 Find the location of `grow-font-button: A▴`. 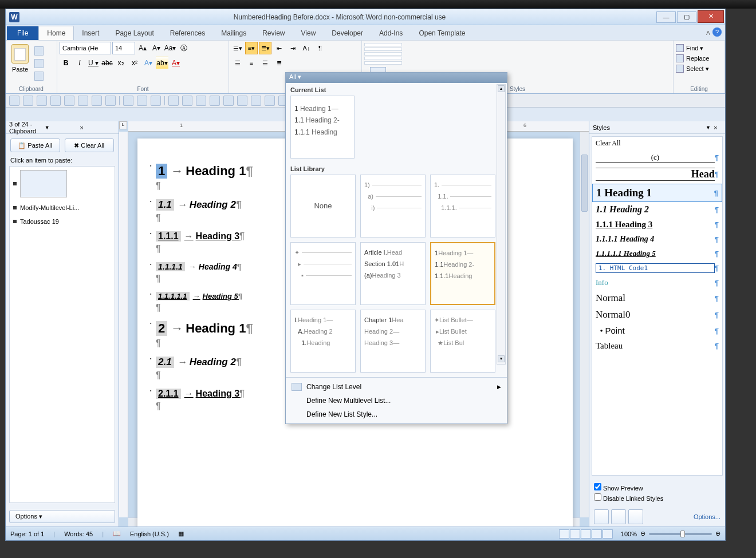

grow-font-button: A▴ is located at coordinates (143, 48).